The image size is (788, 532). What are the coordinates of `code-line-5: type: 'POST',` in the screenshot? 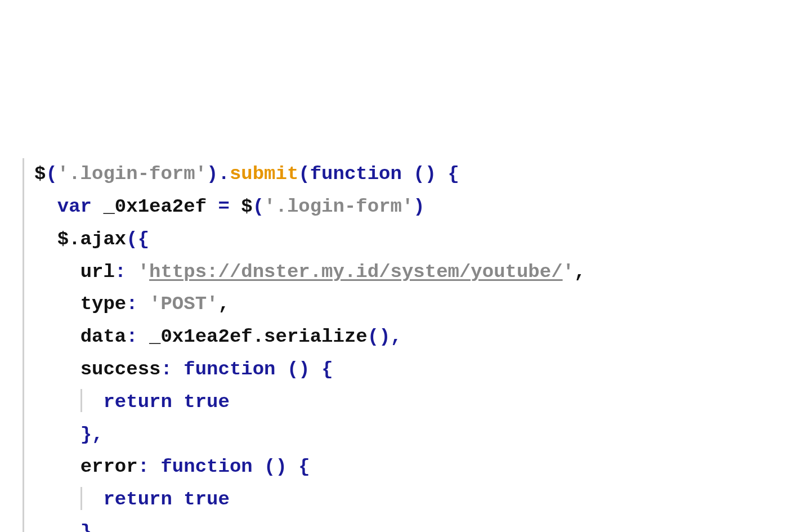 It's located at (132, 304).